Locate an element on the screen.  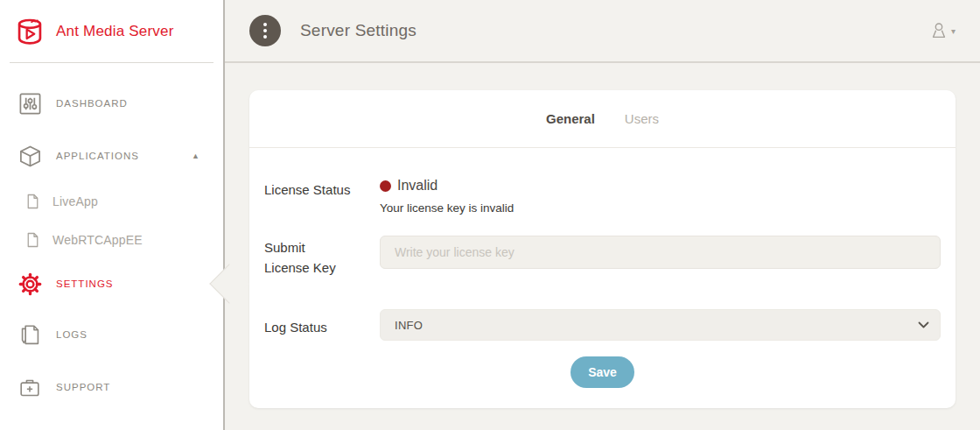
log-status-label: Log Status is located at coordinates (322, 325).